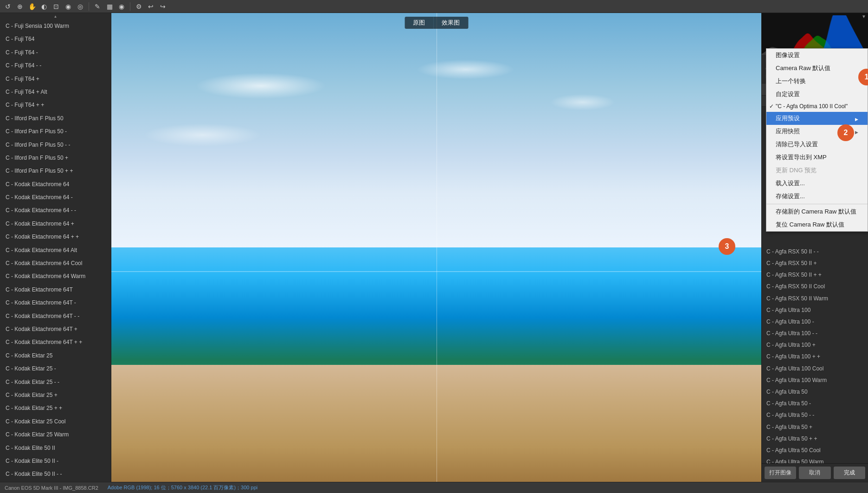  What do you see at coordinates (817, 106) in the screenshot?
I see `menu-agfa-optima: "C - Agfa Optima 100 II Cool"` at bounding box center [817, 106].